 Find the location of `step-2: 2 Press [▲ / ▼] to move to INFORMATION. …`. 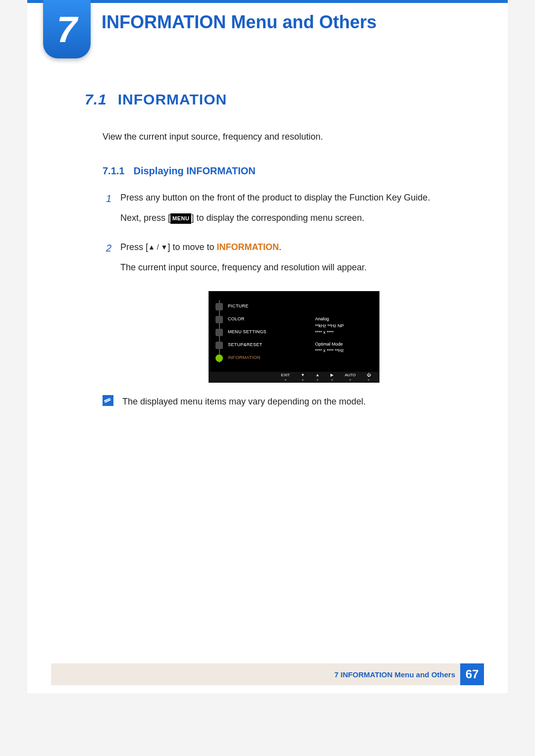

step-2: 2 Press [▲ / ▼] to move to INFORMATION. … is located at coordinates (283, 261).